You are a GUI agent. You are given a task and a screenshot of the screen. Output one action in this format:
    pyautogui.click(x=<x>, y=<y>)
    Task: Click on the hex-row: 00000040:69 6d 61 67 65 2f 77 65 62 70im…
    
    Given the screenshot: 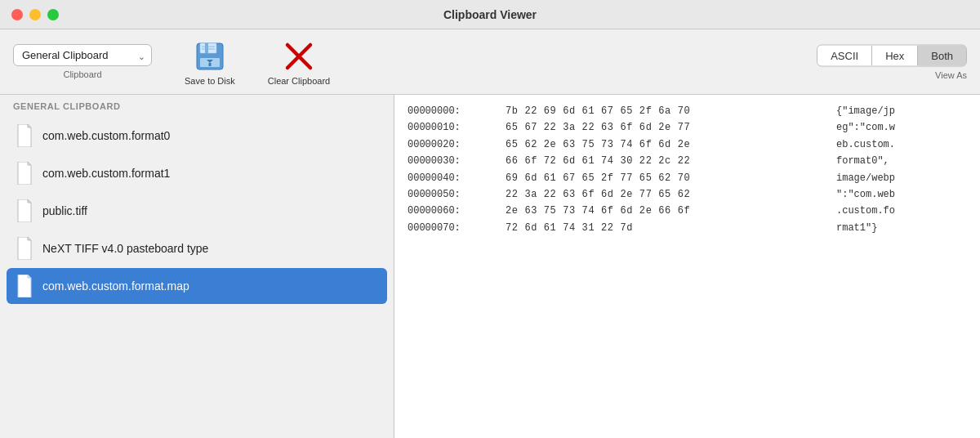 What is the action you would take?
    pyautogui.click(x=688, y=178)
    